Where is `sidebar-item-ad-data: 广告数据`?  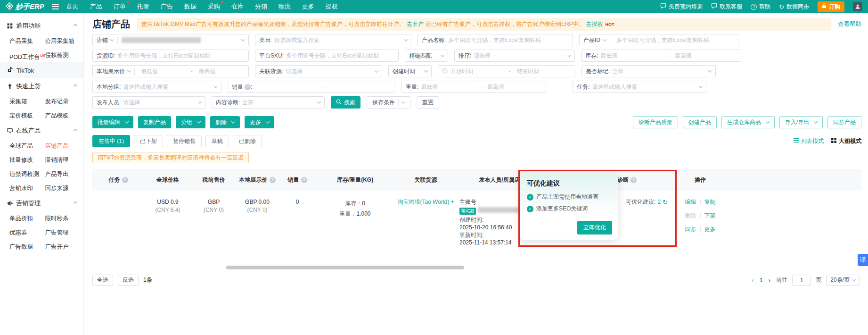
sidebar-item-ad-data: 广告数据 is located at coordinates (27, 247).